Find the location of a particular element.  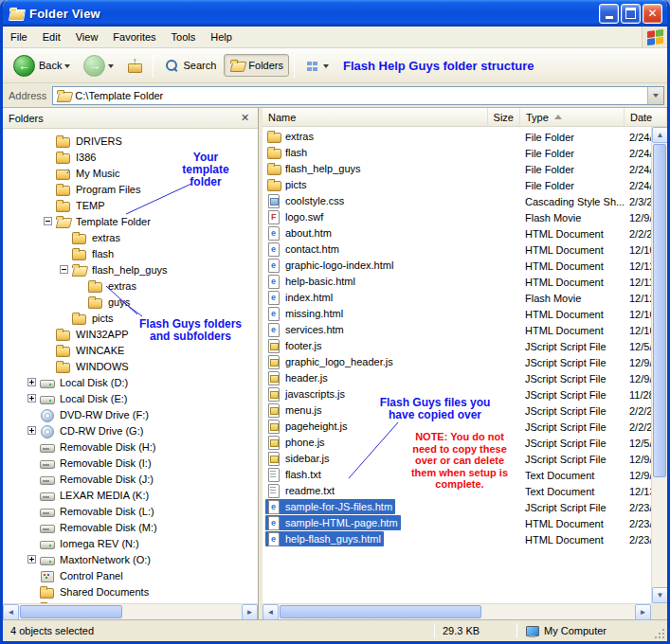

tree-item: DRIVERS is located at coordinates (131, 140).